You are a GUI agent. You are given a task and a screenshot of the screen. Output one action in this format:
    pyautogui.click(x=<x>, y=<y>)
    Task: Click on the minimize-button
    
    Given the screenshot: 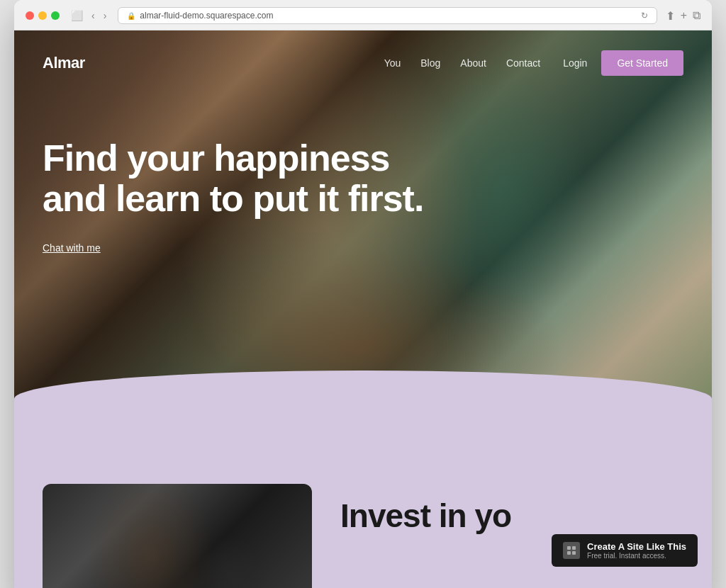 What is the action you would take?
    pyautogui.click(x=43, y=16)
    